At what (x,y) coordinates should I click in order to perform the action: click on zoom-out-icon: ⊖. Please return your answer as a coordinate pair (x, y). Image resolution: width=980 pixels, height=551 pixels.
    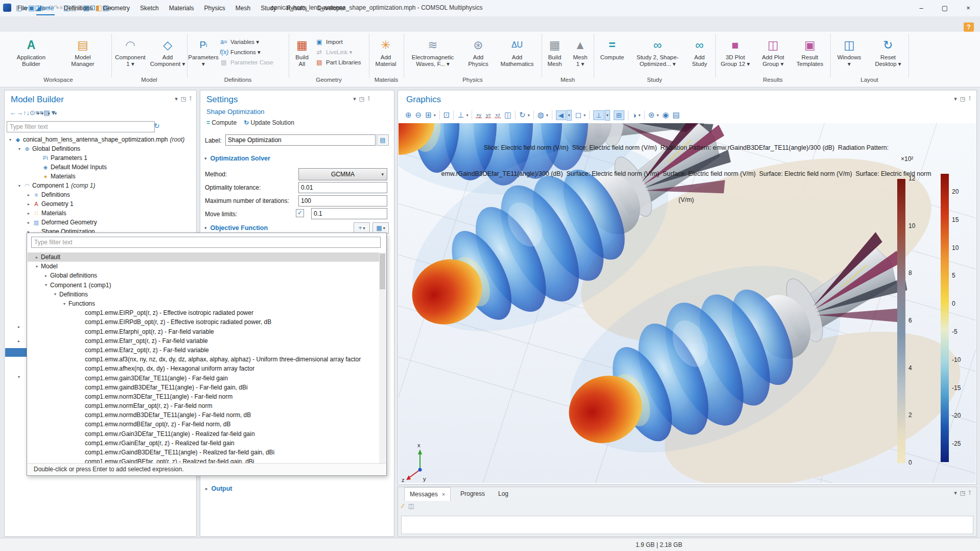
    Looking at the image, I should click on (419, 115).